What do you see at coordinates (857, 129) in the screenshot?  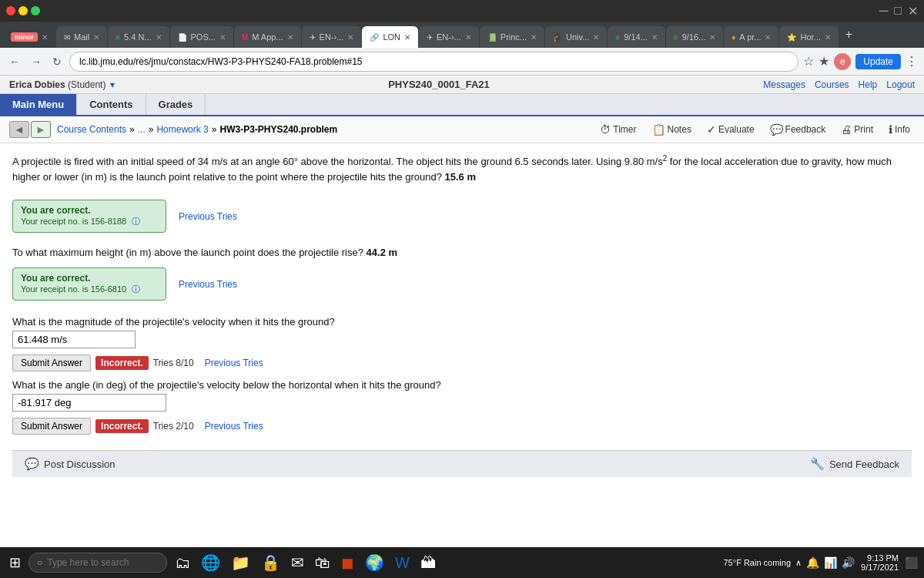 I see `print-button: 🖨 Print` at bounding box center [857, 129].